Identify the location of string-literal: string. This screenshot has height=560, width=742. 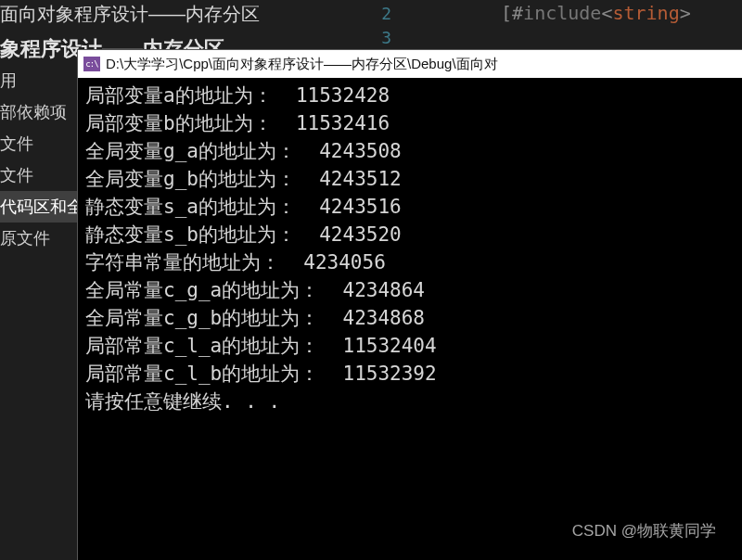
(646, 13).